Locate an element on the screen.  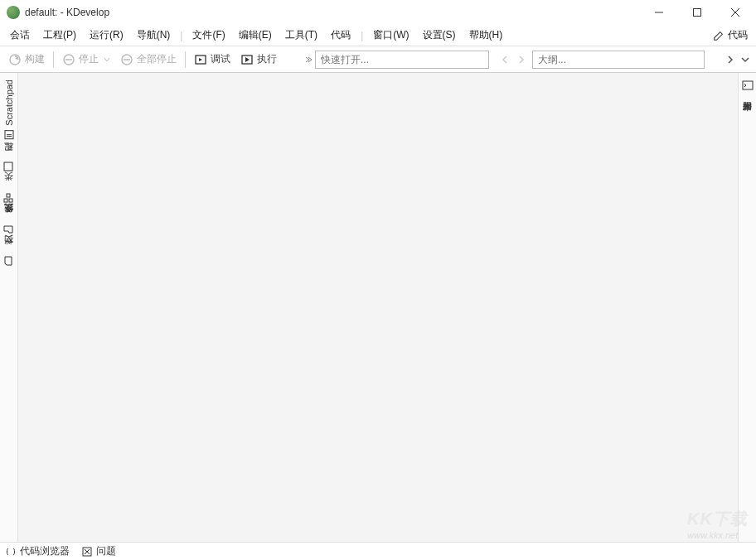
sidebar-tab-external-scripts: 外围脚本 is located at coordinates (748, 87).